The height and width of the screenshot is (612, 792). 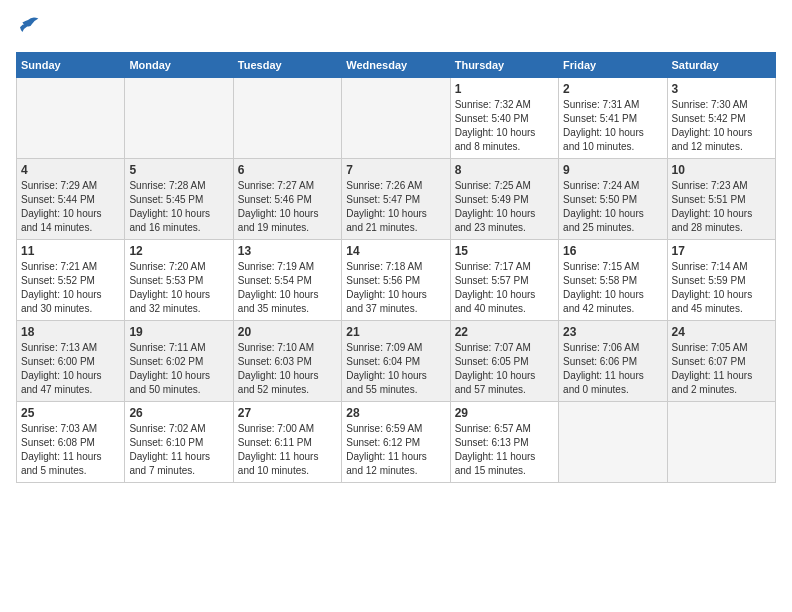 I want to click on day-info: Sunrise: 7:17 AM Sunset: 5:57 PM Dayligh…, so click(x=504, y=288).